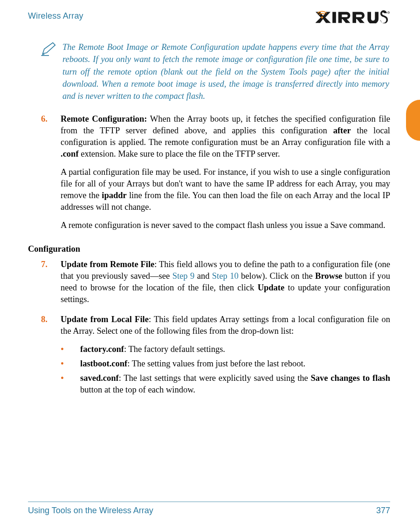 The width and height of the screenshot is (420, 530). What do you see at coordinates (413, 120) in the screenshot?
I see `side-tab-marker` at bounding box center [413, 120].